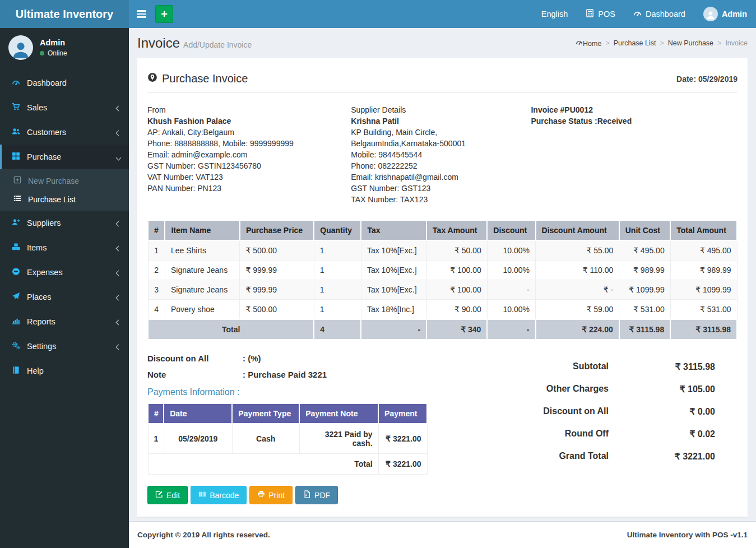  What do you see at coordinates (64, 223) in the screenshot?
I see `sidebar-item-suppliers: Suppliers` at bounding box center [64, 223].